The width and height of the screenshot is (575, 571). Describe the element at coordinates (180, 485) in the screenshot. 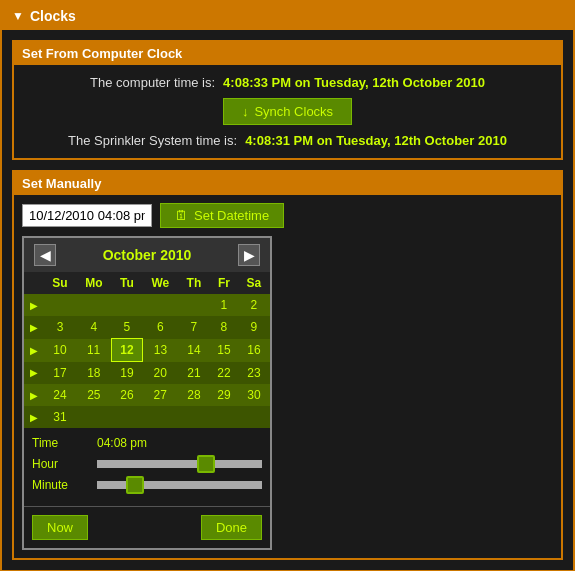

I see `minute-slider` at that location.